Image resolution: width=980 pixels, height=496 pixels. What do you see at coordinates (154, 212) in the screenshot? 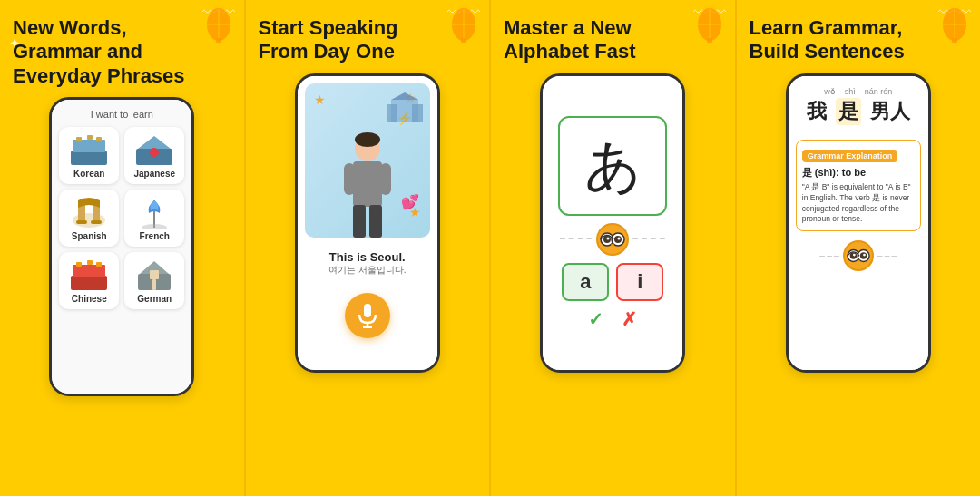
I see `french-icon` at bounding box center [154, 212].